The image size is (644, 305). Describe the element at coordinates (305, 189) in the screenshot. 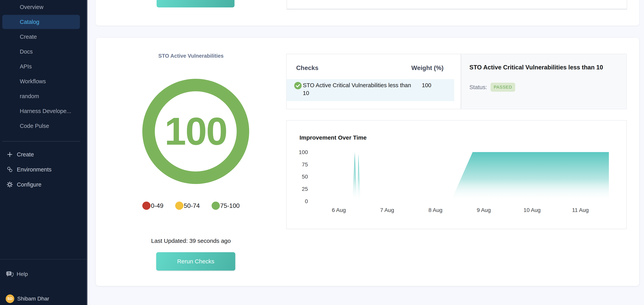

I see `y-tick-label: 25` at that location.